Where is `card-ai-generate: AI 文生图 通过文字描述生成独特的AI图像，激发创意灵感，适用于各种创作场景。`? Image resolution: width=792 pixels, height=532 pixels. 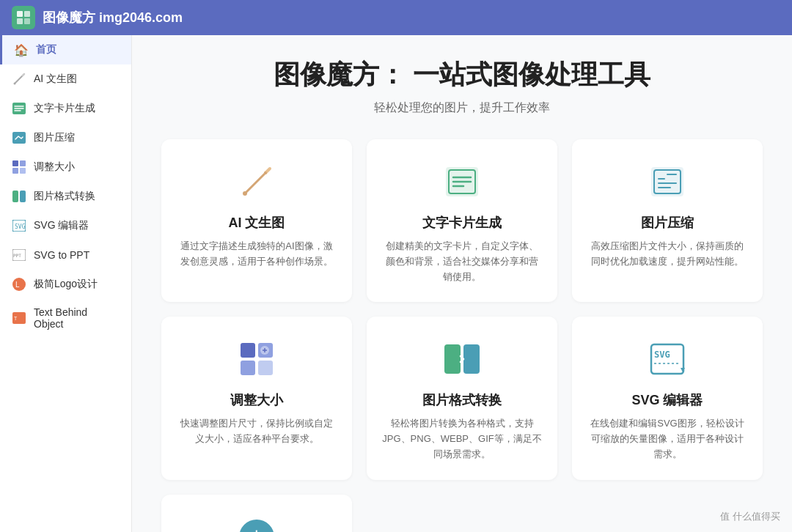
card-ai-generate: AI 文生图 通过文字描述生成独特的AI图像，激发创意灵感，适用于各种创作场景。 is located at coordinates (257, 221).